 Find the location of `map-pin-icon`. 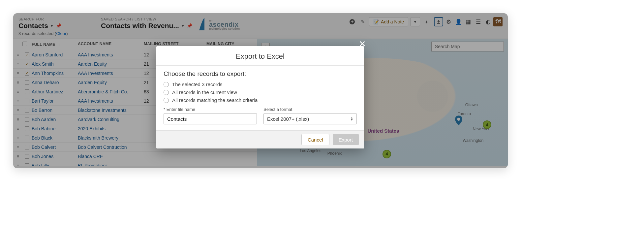

map-pin-icon is located at coordinates (459, 120).